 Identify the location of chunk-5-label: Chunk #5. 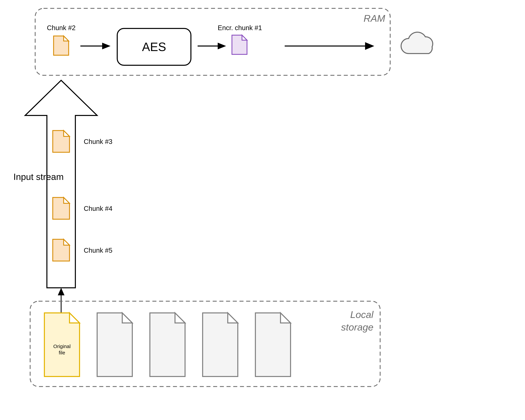
(98, 250).